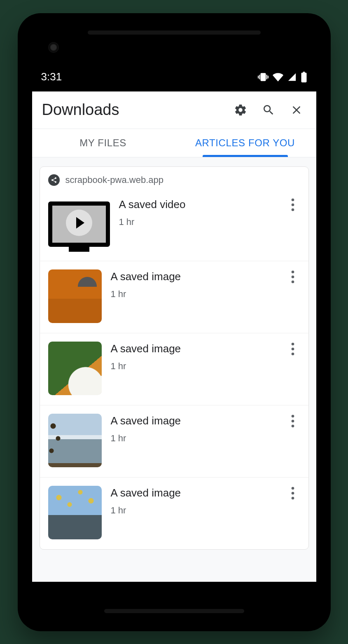 This screenshot has width=348, height=644. What do you see at coordinates (304, 77) in the screenshot?
I see `battery-icon` at bounding box center [304, 77].